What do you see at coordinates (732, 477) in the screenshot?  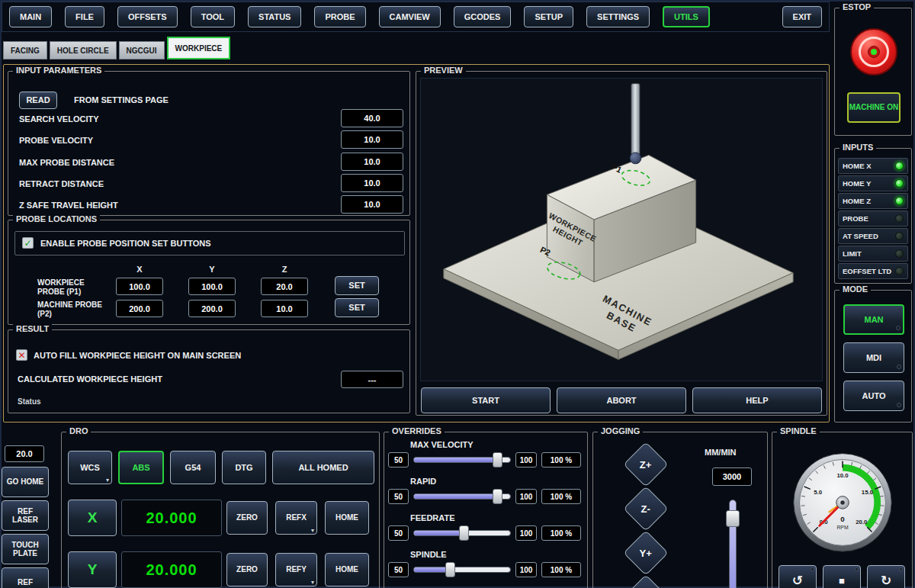 I see `jog-rate-value: 3000` at bounding box center [732, 477].